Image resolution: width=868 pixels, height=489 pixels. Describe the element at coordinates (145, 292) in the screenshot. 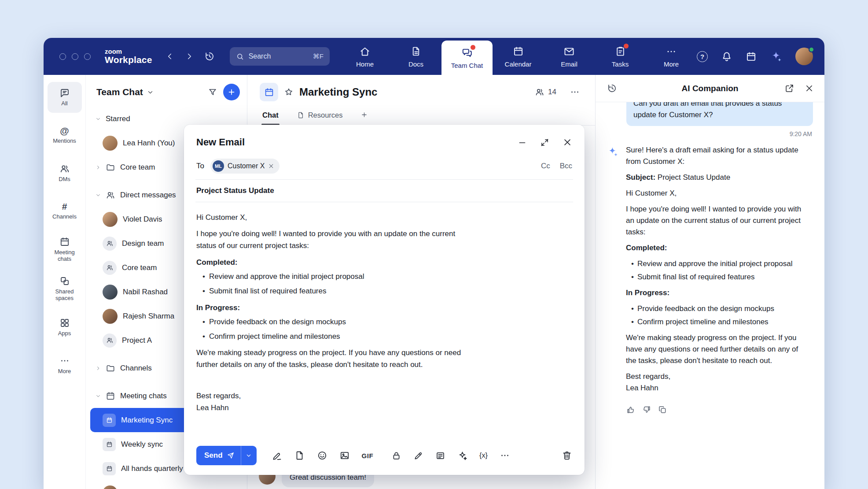

I see `chat-item-label: Nabil Rashad` at that location.